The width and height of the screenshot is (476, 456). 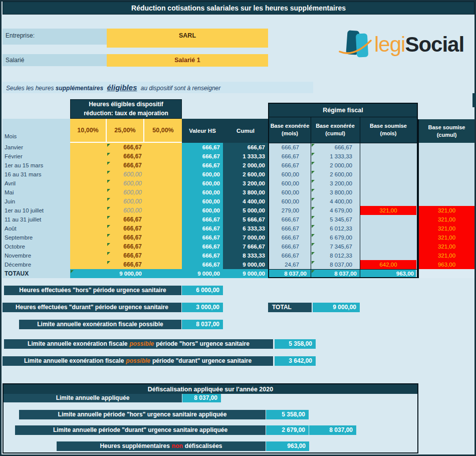 I want to click on cell-month: Janvier, so click(x=37, y=147).